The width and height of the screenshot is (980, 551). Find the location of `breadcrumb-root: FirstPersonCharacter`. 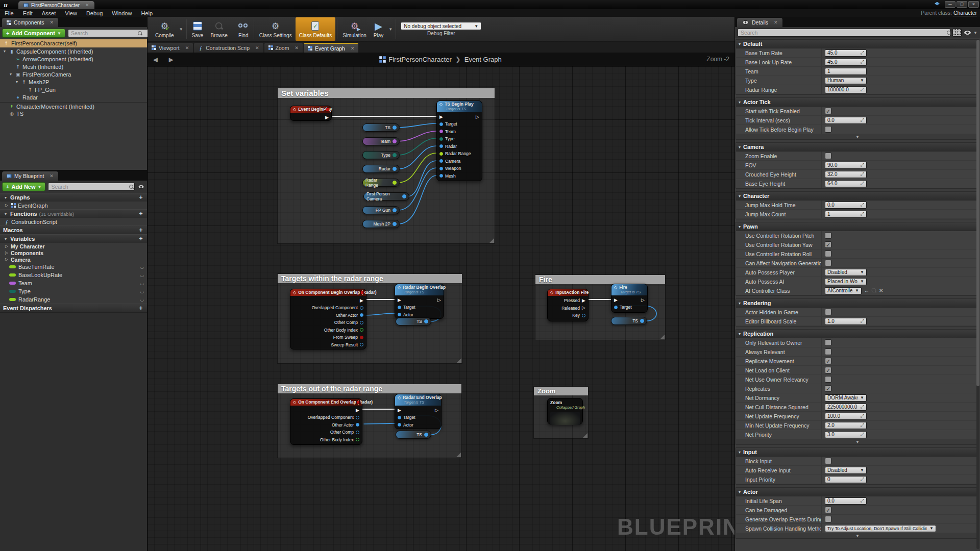

breadcrumb-root: FirstPersonCharacter is located at coordinates (420, 59).